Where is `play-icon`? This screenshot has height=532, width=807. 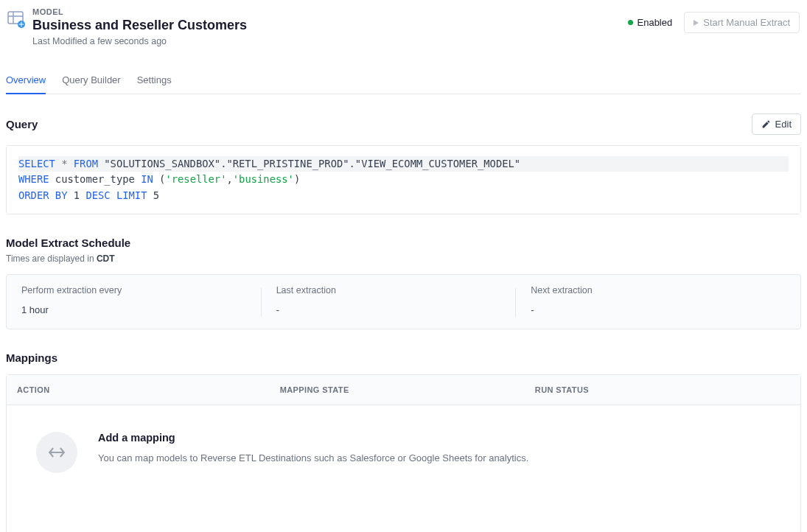
play-icon is located at coordinates (696, 23).